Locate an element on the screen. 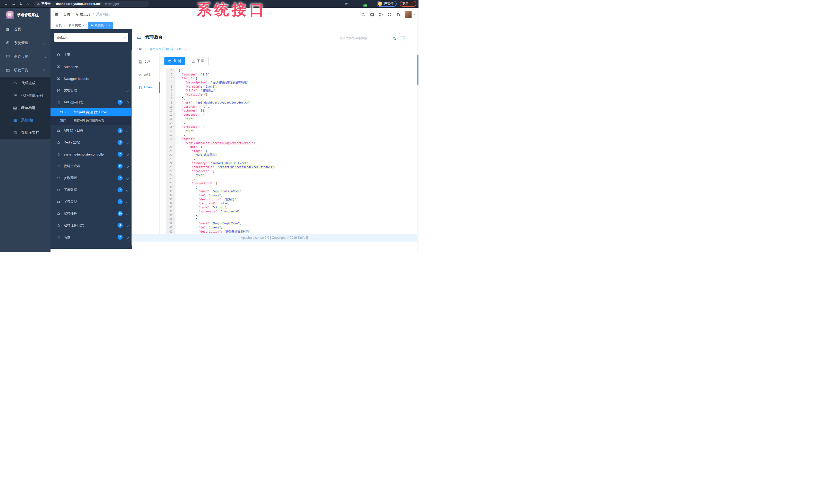 Image resolution: width=837 pixels, height=504 pixels. browser-menu-icon: ⋮ is located at coordinates (412, 4).